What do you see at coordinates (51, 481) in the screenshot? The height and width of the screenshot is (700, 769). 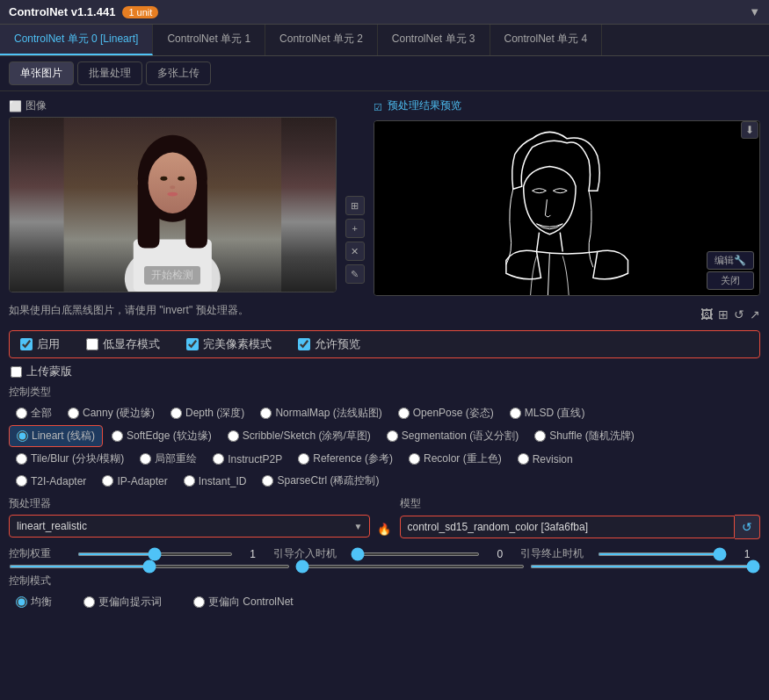 I see `radio-t2i: T2I-Adapter` at bounding box center [51, 481].